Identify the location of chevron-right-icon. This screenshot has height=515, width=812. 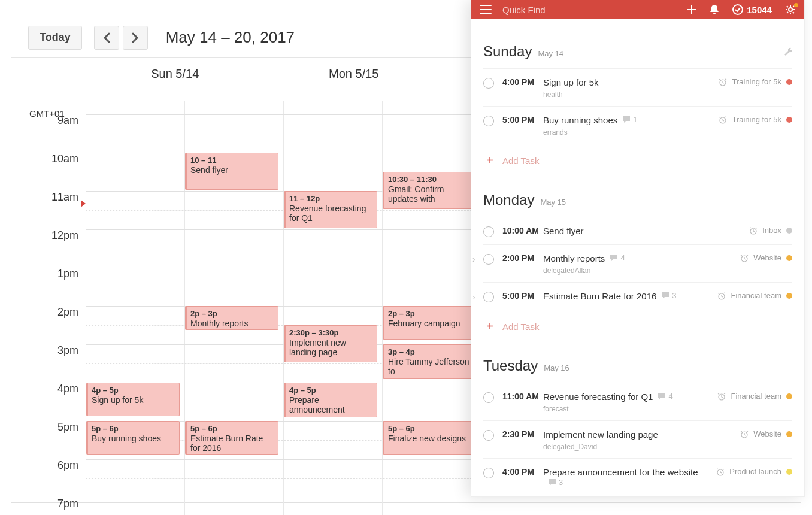
(135, 38).